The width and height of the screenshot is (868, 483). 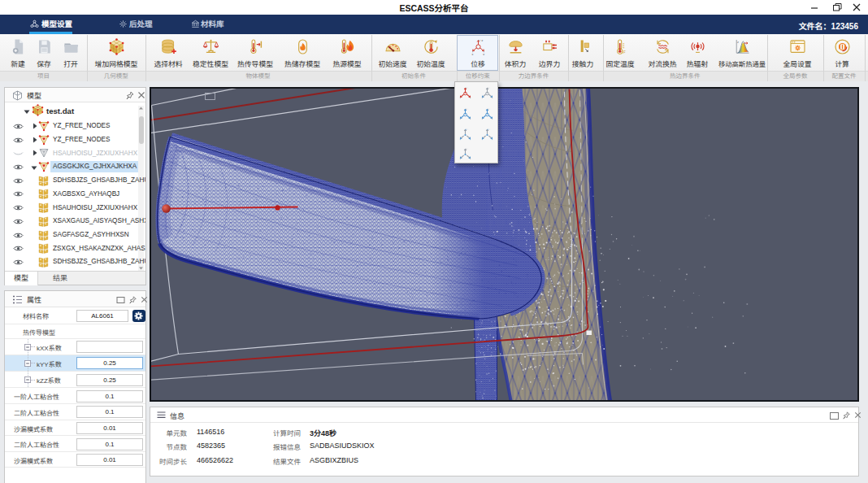 I want to click on svg-text: F, so click(x=624, y=52).